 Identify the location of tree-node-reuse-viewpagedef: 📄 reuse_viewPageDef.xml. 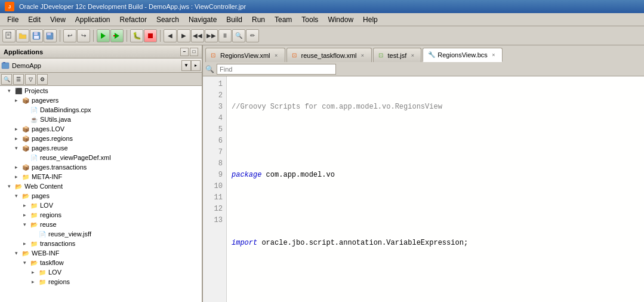
(101, 158).